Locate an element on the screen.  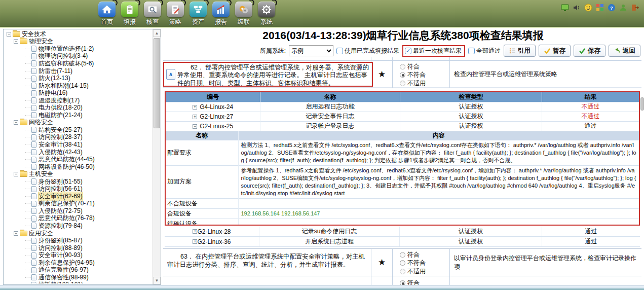
help-icon: ? is located at coordinates (612, 8).